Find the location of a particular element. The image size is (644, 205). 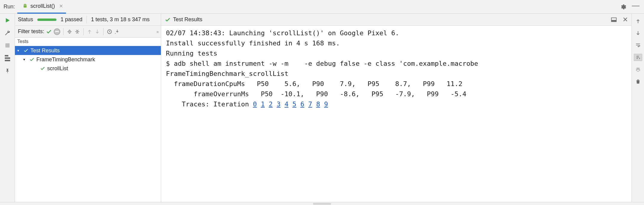

history-icon is located at coordinates (110, 32).